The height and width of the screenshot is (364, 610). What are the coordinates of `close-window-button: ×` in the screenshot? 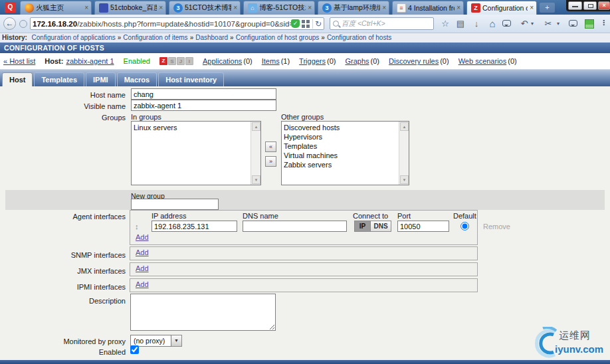 It's located at (604, 5).